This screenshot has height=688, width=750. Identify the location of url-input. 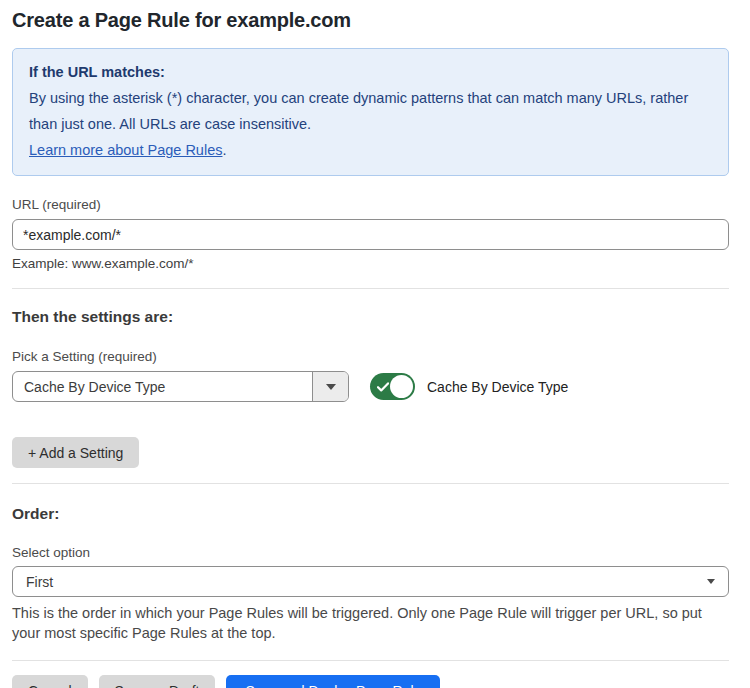
(370, 234).